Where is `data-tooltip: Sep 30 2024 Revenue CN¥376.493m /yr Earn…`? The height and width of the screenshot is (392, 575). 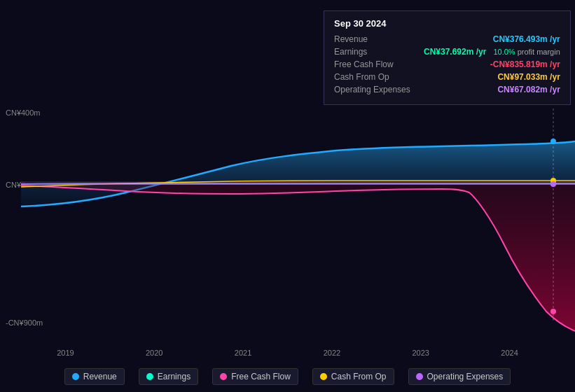
data-tooltip: Sep 30 2024 Revenue CN¥376.493m /yr Earn… is located at coordinates (447, 57).